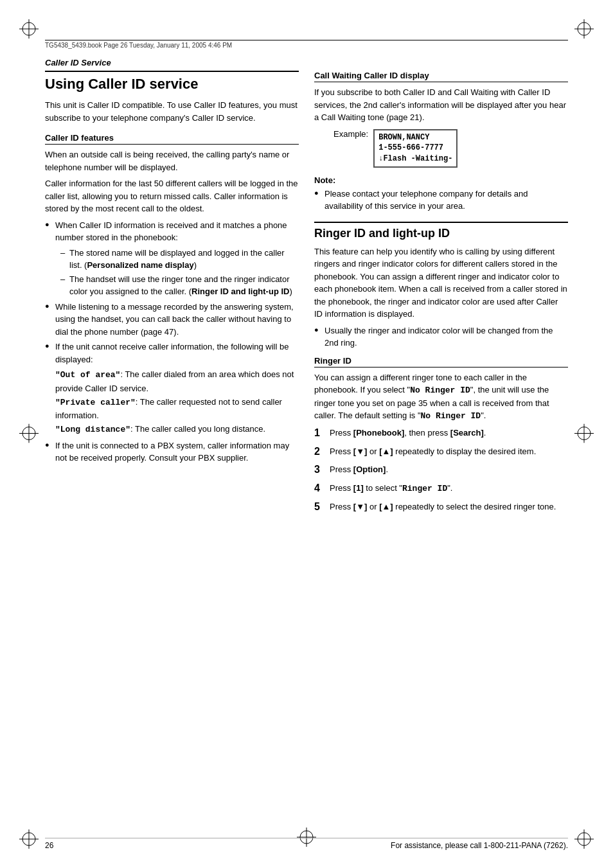 The height and width of the screenshot is (868, 613). I want to click on ringer-id-title: Ringer ID and light-up ID, so click(441, 231).